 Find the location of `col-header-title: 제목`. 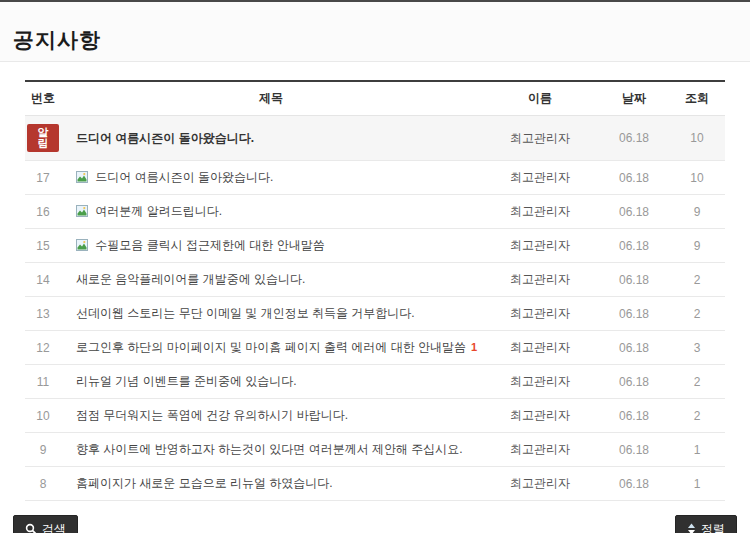

col-header-title: 제목 is located at coordinates (271, 98).